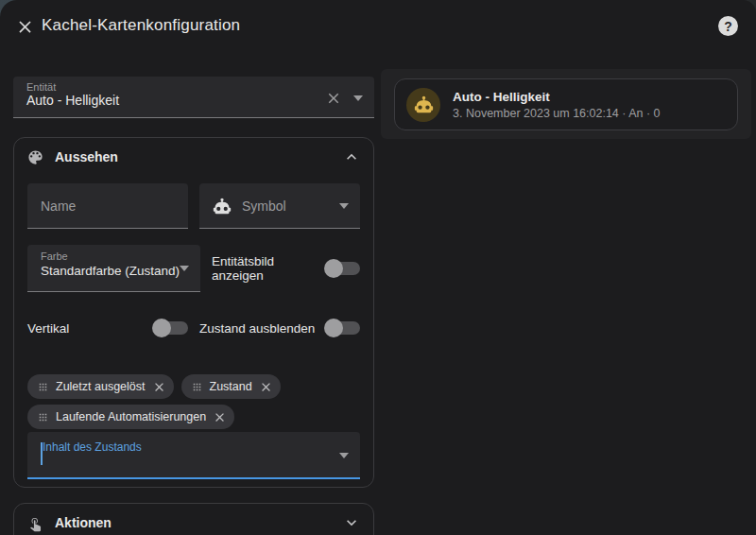 The height and width of the screenshot is (535, 756). Describe the element at coordinates (194, 456) in the screenshot. I see `state-content-select: Inhalt des Zustands` at that location.